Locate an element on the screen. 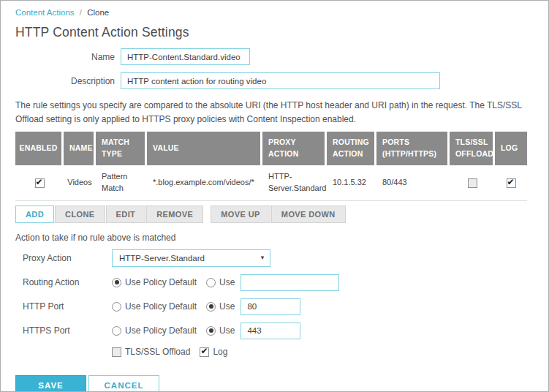  edit-button: EDIT is located at coordinates (126, 214).